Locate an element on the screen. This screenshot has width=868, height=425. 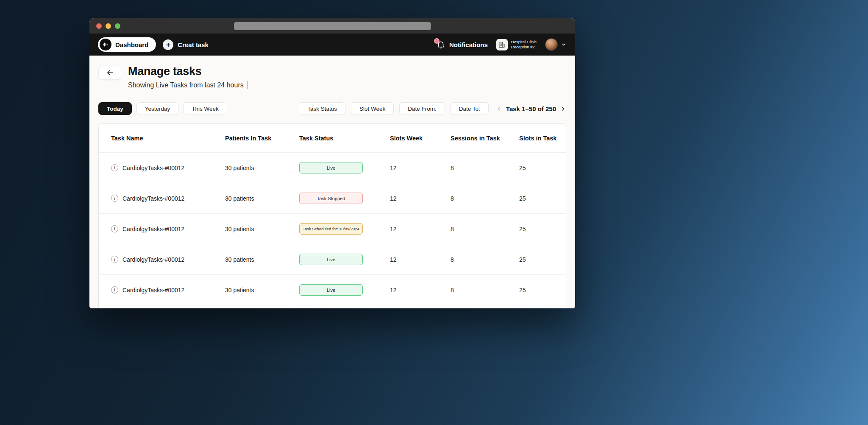
titlebar is located at coordinates (332, 26).